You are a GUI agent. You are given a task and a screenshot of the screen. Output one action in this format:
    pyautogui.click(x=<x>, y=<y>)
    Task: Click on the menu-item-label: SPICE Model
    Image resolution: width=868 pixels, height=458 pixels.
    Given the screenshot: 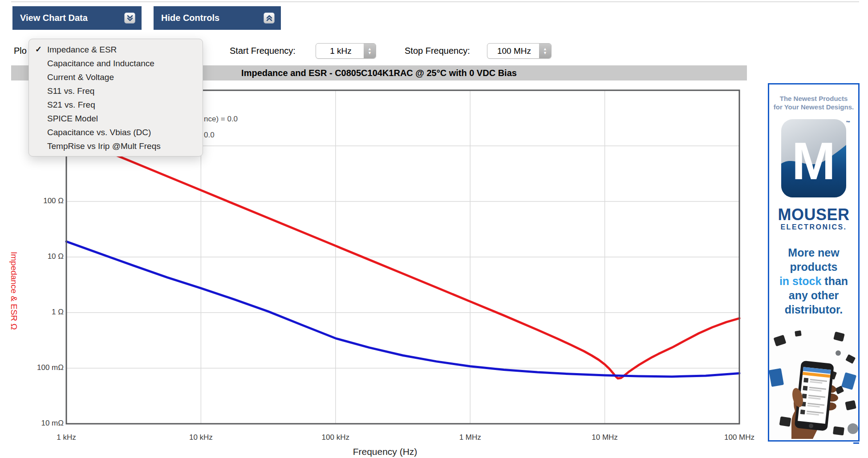 What is the action you would take?
    pyautogui.click(x=73, y=118)
    